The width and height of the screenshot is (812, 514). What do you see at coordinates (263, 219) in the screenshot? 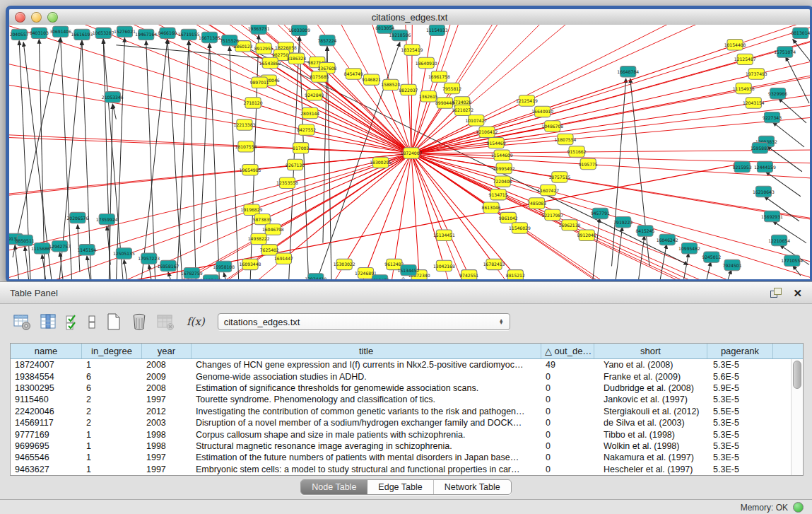
I see `graph-node: 5873835` at bounding box center [263, 219].